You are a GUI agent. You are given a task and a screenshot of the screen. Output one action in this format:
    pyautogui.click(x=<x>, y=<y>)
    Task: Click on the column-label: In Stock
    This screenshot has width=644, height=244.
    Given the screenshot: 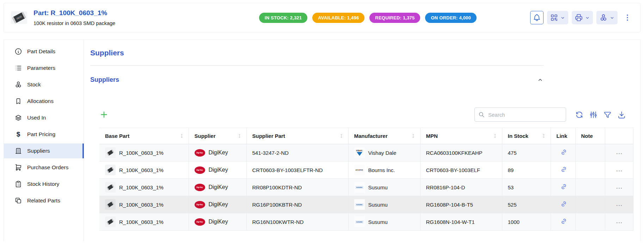 What is the action you would take?
    pyautogui.click(x=518, y=136)
    